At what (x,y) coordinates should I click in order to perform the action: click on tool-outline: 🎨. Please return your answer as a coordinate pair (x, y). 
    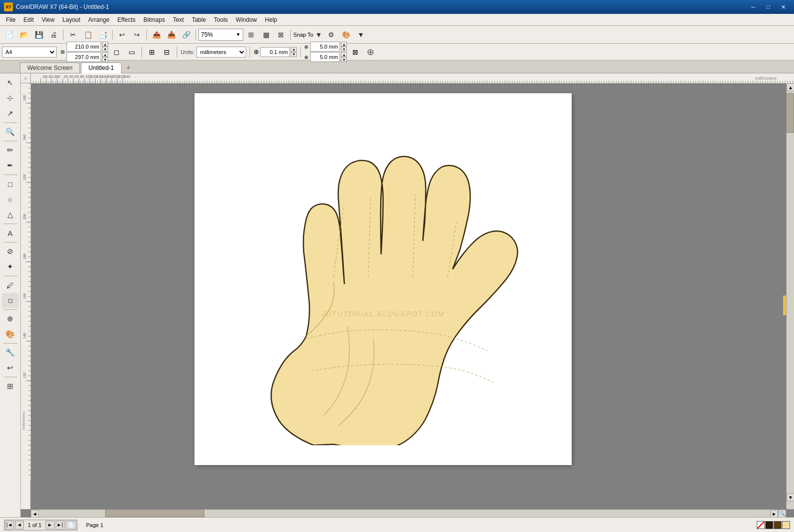
    Looking at the image, I should click on (10, 334).